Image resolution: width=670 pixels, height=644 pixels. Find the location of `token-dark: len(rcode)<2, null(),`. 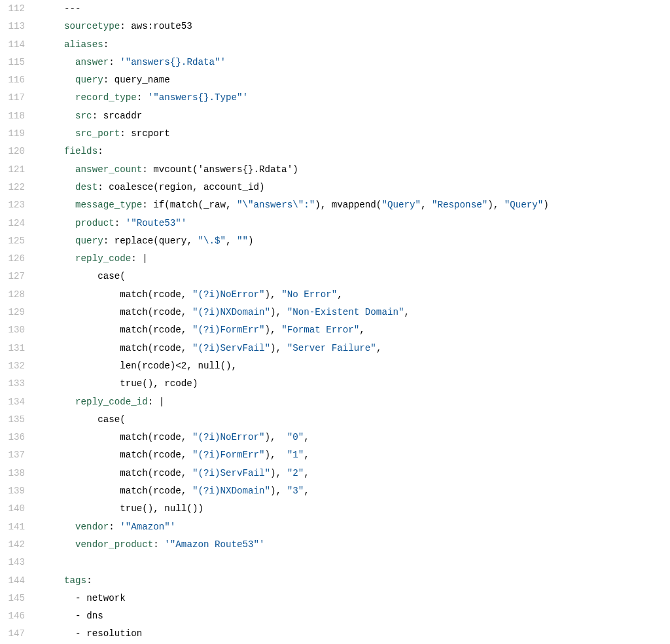

token-dark: len(rcode)<2, null(), is located at coordinates (178, 366).